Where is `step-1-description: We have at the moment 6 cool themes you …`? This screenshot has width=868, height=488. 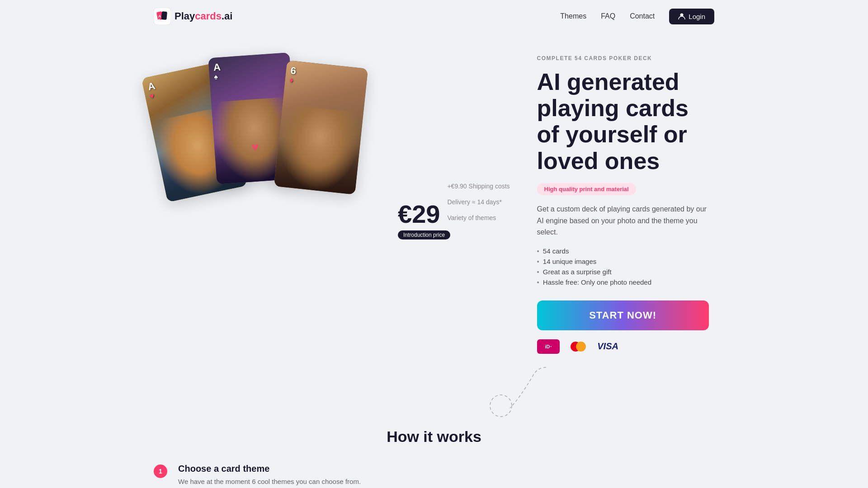
step-1-description: We have at the moment 6 cool themes you … is located at coordinates (332, 482).